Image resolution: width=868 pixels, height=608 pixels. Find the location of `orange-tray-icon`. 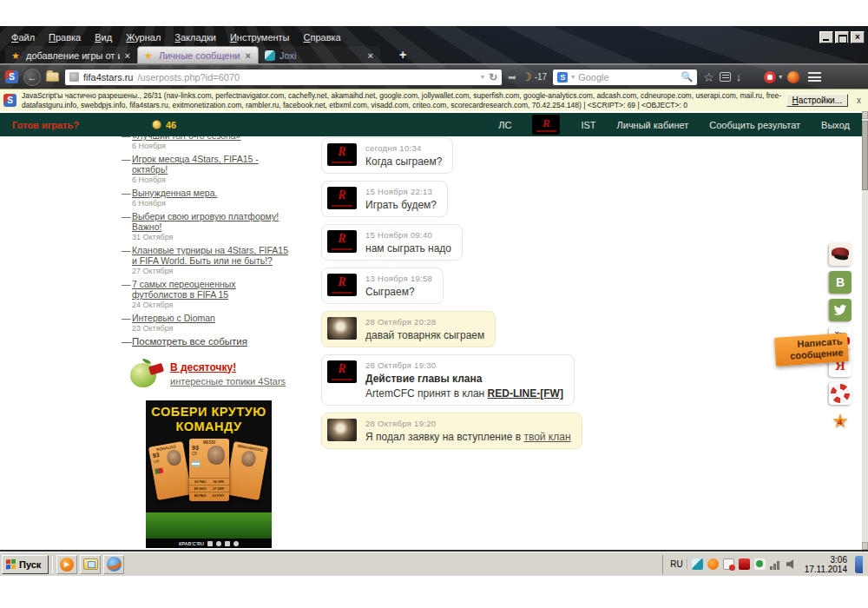

orange-tray-icon is located at coordinates (713, 565).